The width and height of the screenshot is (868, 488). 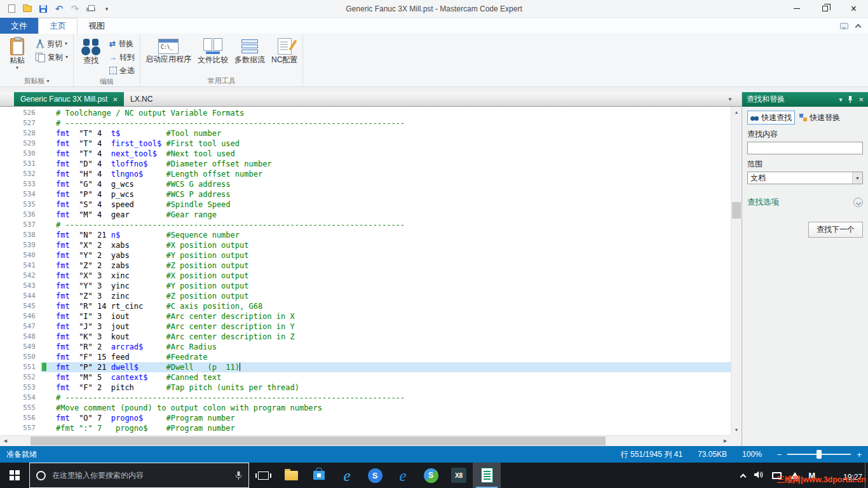 I want to click on replace-button: ⇄ 替换, so click(x=122, y=44).